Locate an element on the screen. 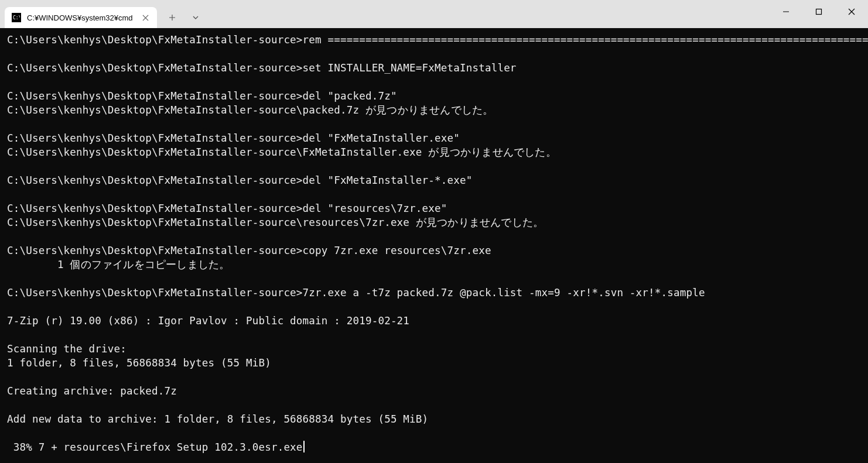 This screenshot has height=463, width=868. tab-actions is located at coordinates (184, 18).